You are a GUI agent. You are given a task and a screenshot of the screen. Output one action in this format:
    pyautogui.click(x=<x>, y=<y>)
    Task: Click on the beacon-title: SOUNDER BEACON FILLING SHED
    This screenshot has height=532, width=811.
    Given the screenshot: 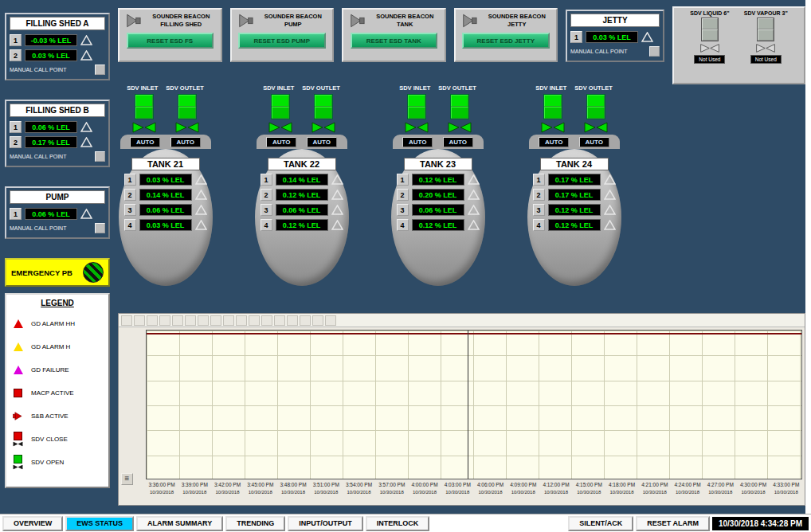 What is the action you would take?
    pyautogui.click(x=182, y=21)
    